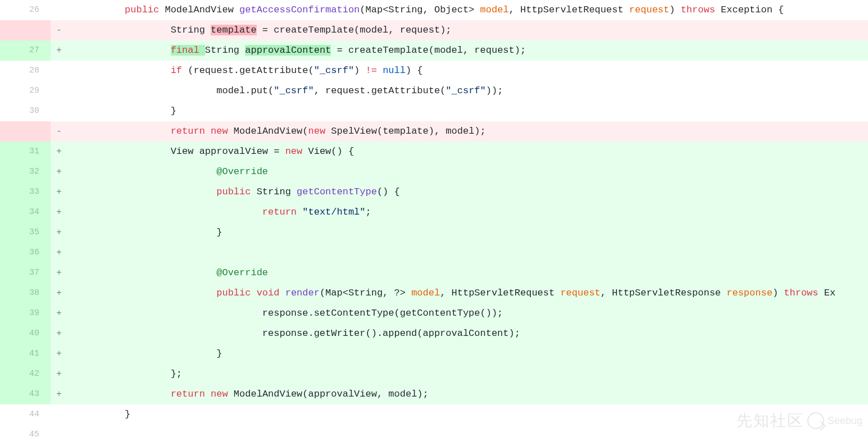  What do you see at coordinates (25, 354) in the screenshot?
I see `line-number: 41` at bounding box center [25, 354].